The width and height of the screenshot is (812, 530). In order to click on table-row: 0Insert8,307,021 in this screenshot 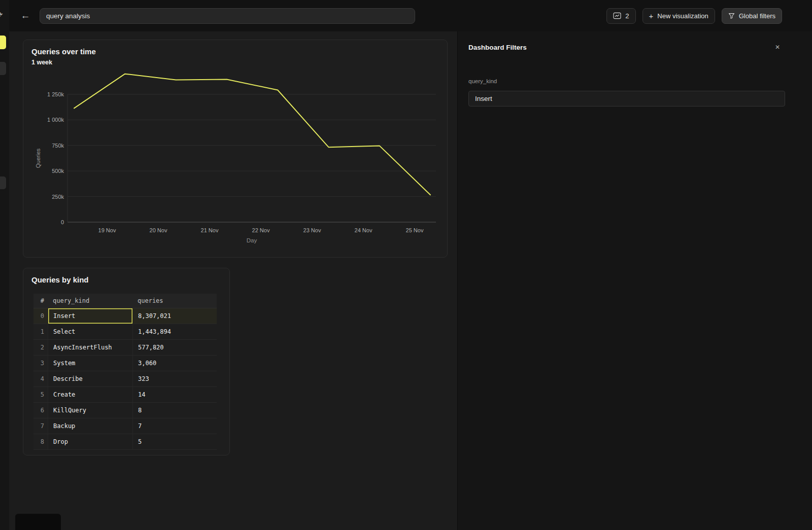, I will do `click(125, 316)`.